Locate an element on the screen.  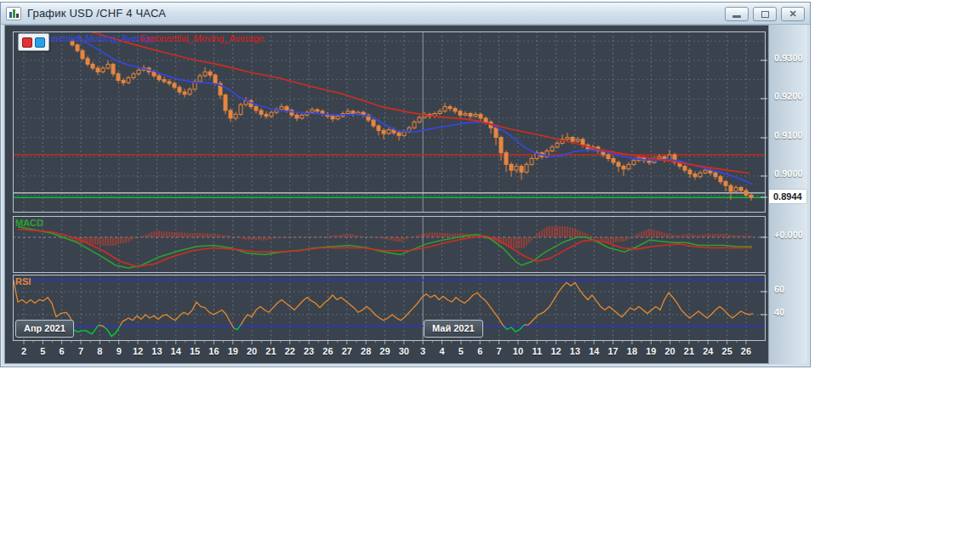
blue-swatch-button is located at coordinates (40, 43).